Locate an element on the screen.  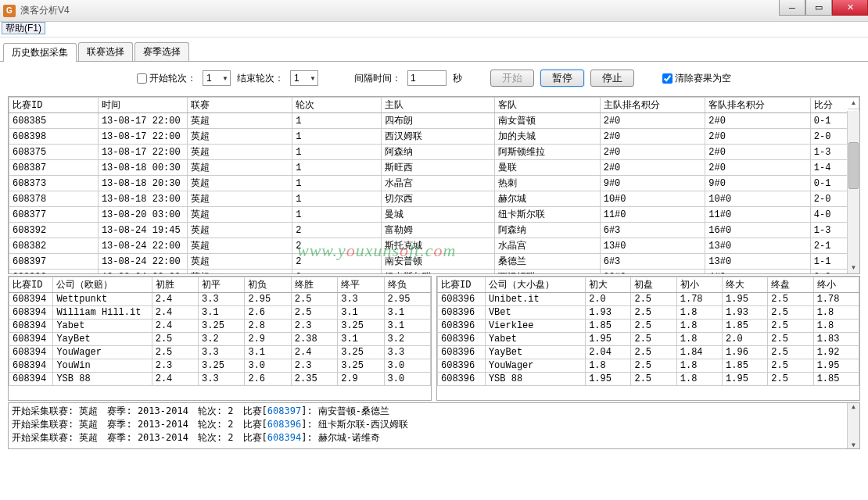
col-header: 终大 is located at coordinates (745, 285).